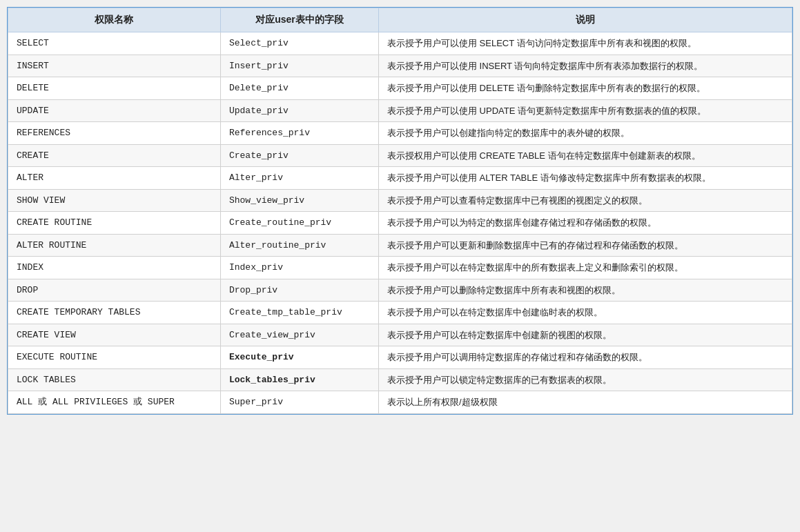 The image size is (800, 532). What do you see at coordinates (300, 335) in the screenshot?
I see `cell-field: Create_view_priv` at bounding box center [300, 335].